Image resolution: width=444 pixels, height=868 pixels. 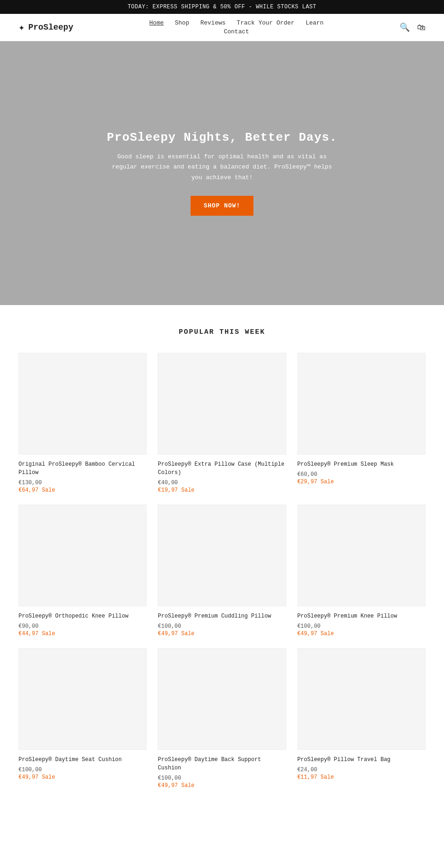 I want to click on banner-text: TODAY: EXPRESS SHIPPING & 50% OFF - WHIL…, so click(x=222, y=7).